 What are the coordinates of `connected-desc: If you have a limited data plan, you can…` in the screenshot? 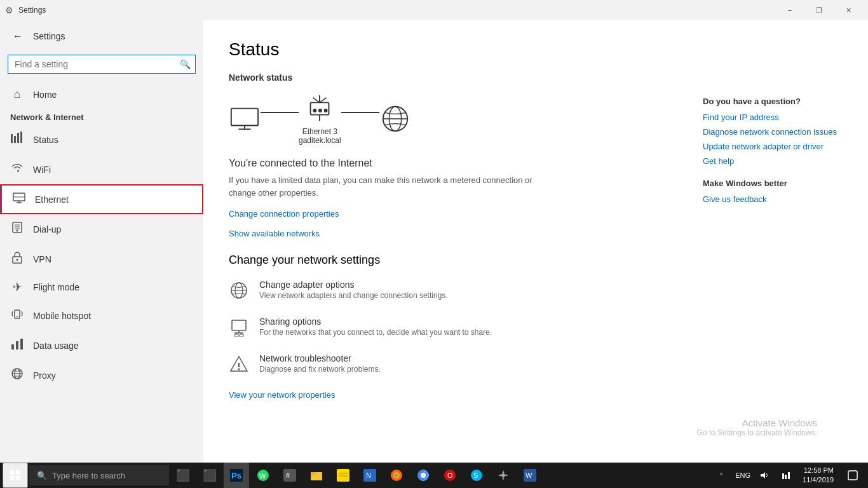 It's located at (388, 187).